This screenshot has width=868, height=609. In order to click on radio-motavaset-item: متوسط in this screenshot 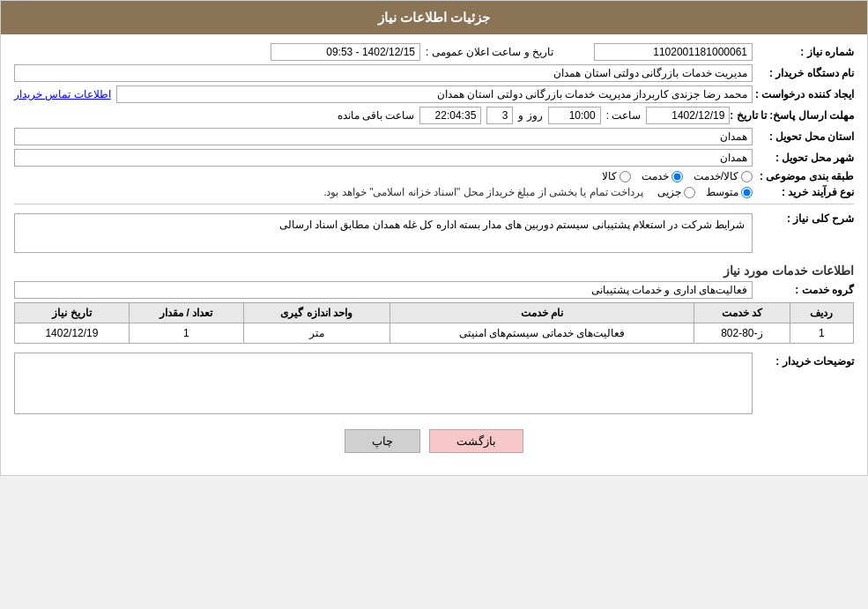, I will do `click(730, 192)`.